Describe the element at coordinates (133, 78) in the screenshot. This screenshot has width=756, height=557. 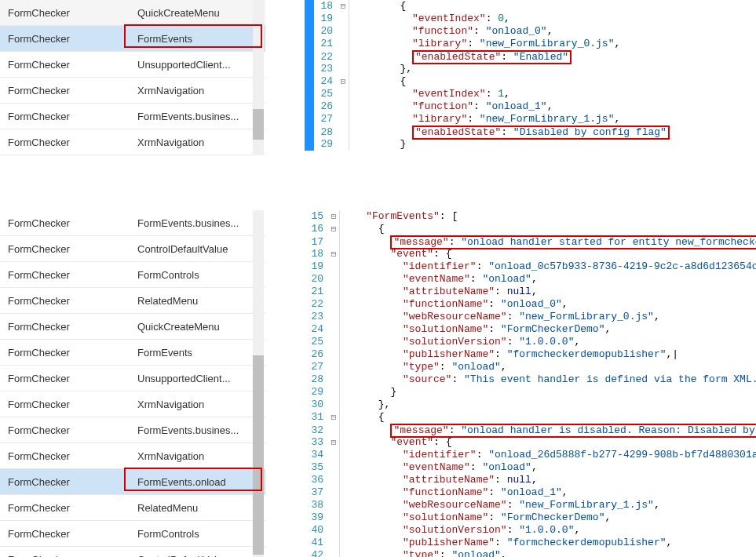
I see `event-list-top: FormCheckerQuickCreateMenuFormCheckerFor…` at that location.